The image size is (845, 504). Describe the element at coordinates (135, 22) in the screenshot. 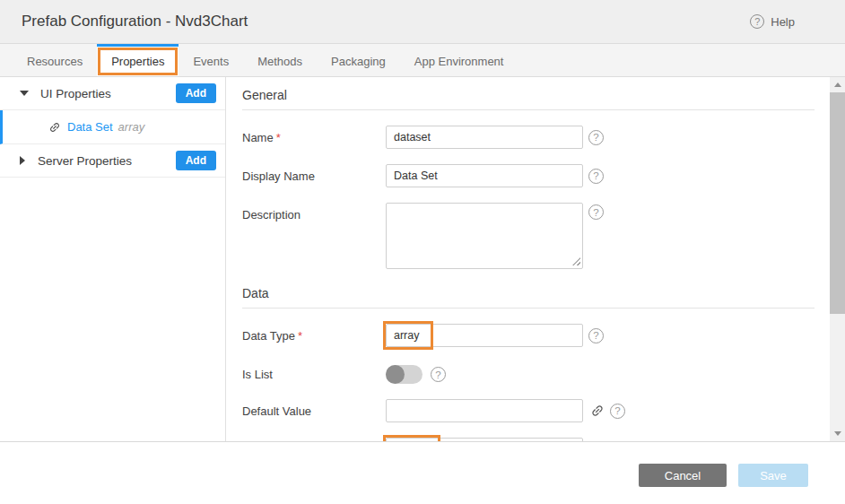

I see `dialog-title: Prefab Configuration - Nvd3Chart` at that location.